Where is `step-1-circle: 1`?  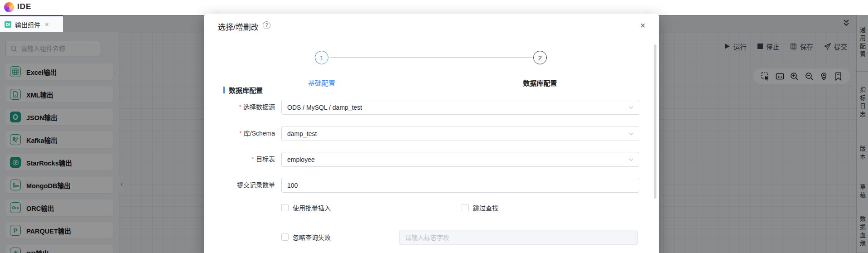
step-1-circle: 1 is located at coordinates (322, 58).